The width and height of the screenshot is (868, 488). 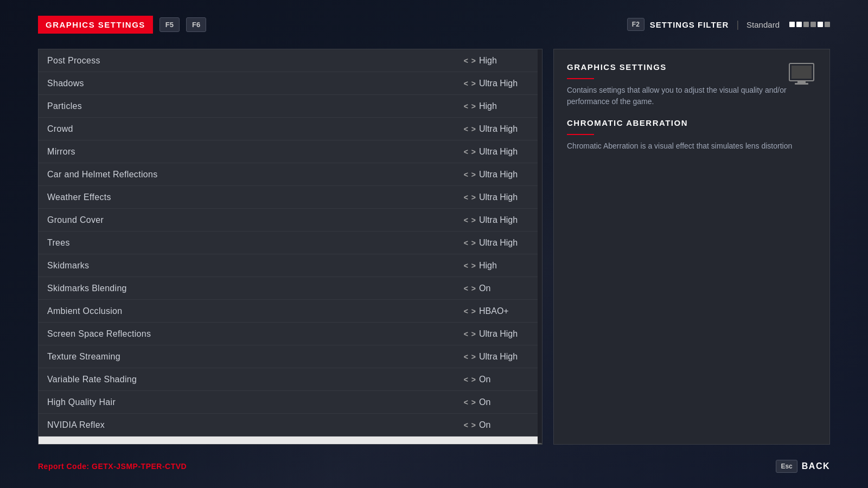 I want to click on settings-item: High Quality Hair < > On, so click(x=290, y=402).